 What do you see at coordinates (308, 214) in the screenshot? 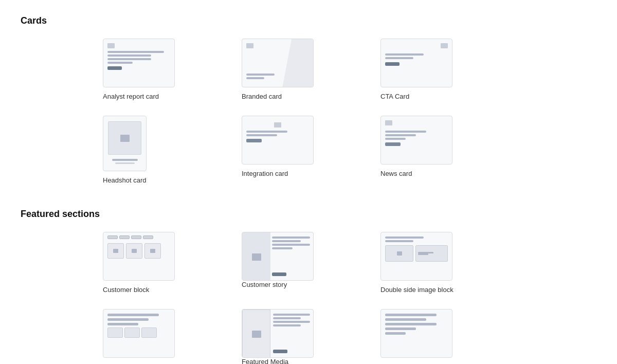
I see `featured-sections-title: Featured sections` at bounding box center [308, 214].